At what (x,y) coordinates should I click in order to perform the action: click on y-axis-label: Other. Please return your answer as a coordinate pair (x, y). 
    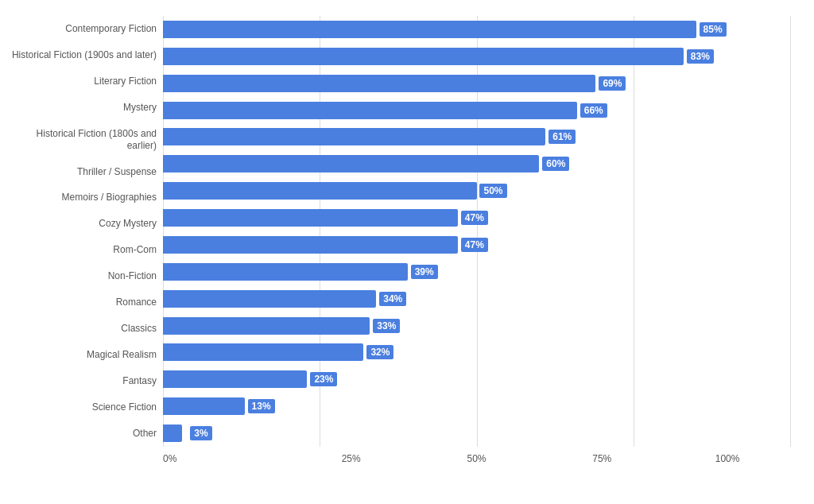
    Looking at the image, I should click on (83, 433).